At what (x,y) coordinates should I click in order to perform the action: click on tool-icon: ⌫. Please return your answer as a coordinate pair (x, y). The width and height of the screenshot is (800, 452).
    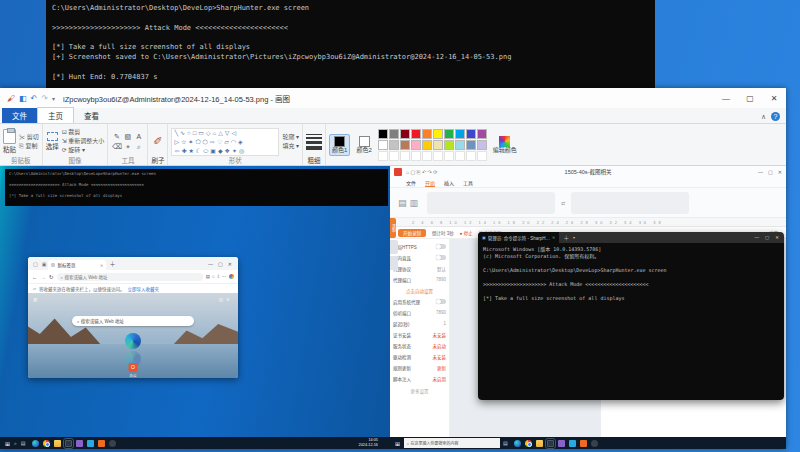
    Looking at the image, I should click on (116, 147).